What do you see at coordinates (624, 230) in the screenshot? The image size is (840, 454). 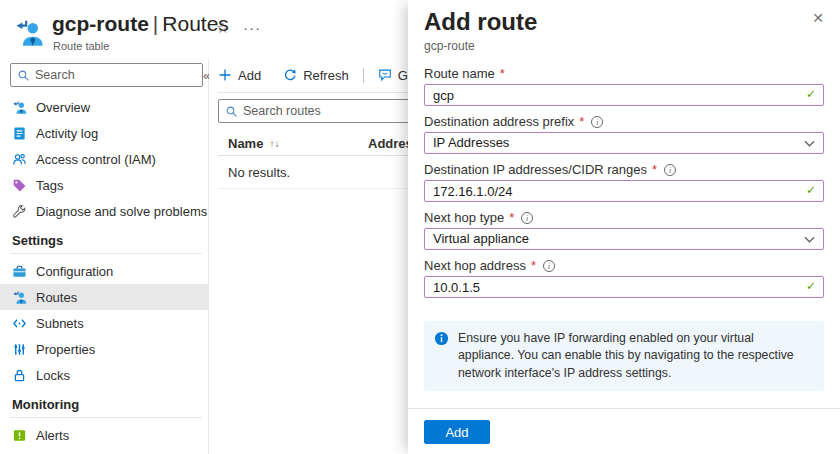 I see `field-next-hop-type: Next hop type * i Virtual appliance` at bounding box center [624, 230].